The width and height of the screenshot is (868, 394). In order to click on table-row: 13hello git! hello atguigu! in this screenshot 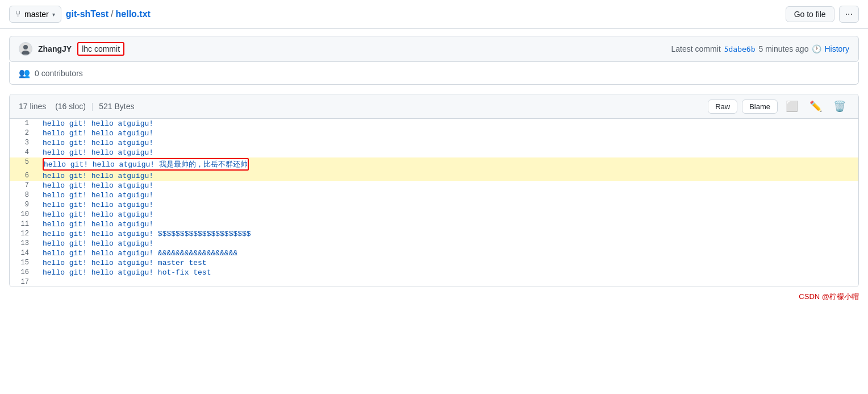, I will do `click(434, 243)`.